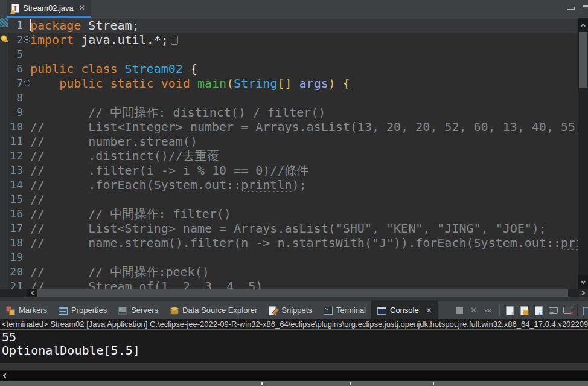 This screenshot has height=386, width=588. I want to click on code-line: 18// name.stream().filter(n -> n.startsW…, so click(289, 243).